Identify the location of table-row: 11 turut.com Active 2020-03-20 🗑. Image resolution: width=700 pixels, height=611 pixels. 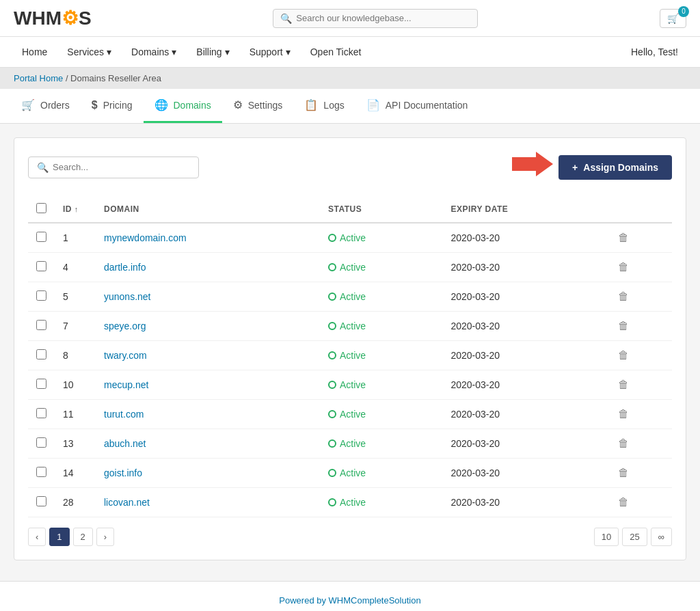
(350, 414).